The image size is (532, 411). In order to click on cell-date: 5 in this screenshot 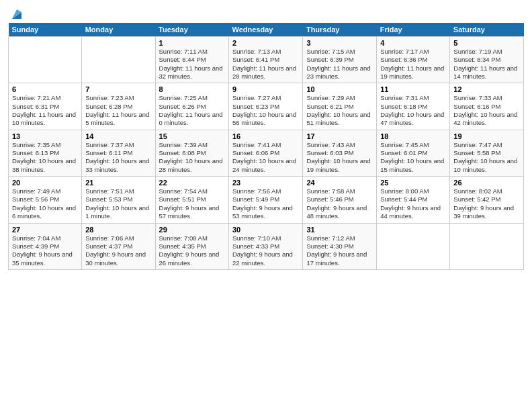, I will do `click(486, 43)`.